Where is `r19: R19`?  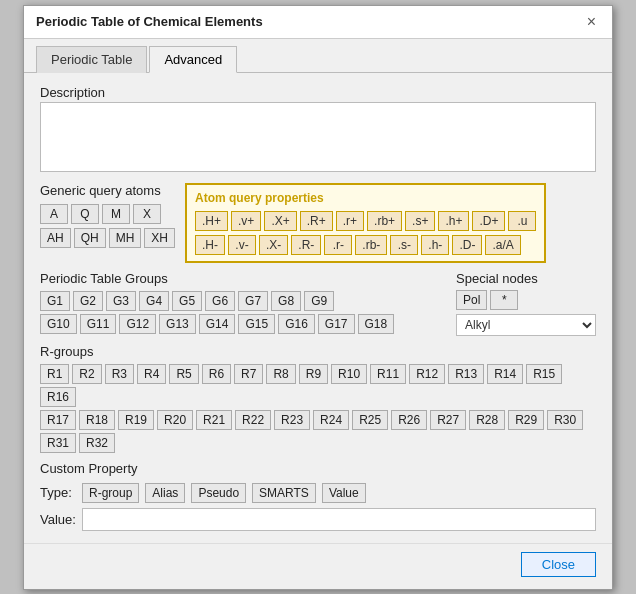 r19: R19 is located at coordinates (136, 420).